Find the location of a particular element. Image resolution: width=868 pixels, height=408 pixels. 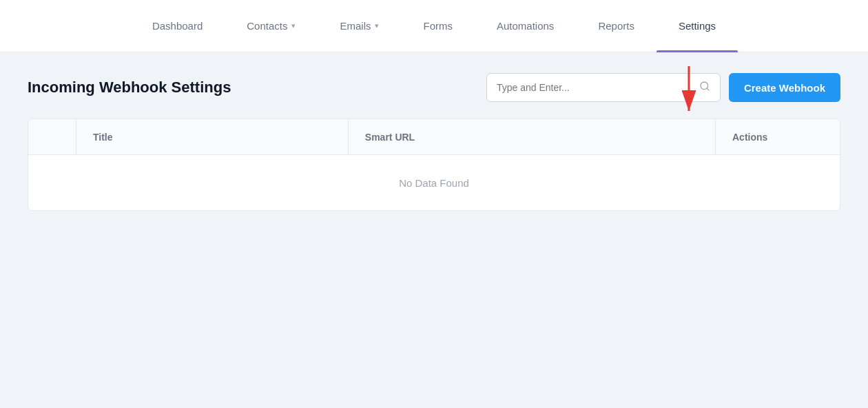

nav-item-reports: Reports is located at coordinates (616, 26).